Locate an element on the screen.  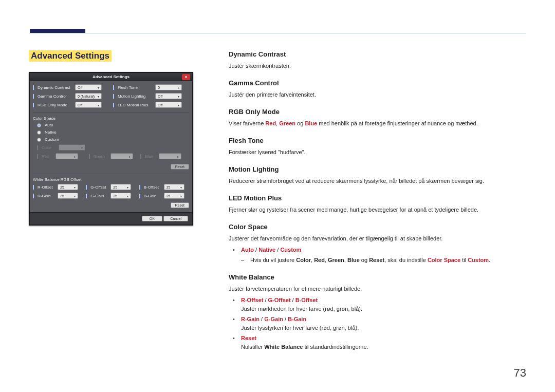
select-dynamic-contrast: Off▾ is located at coordinates (88, 87).